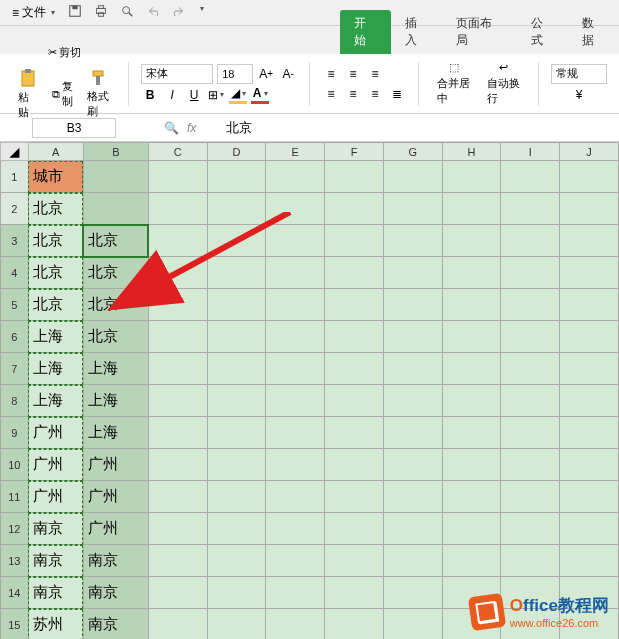 The width and height of the screenshot is (619, 639). I want to click on formula-input, so click(418, 128).